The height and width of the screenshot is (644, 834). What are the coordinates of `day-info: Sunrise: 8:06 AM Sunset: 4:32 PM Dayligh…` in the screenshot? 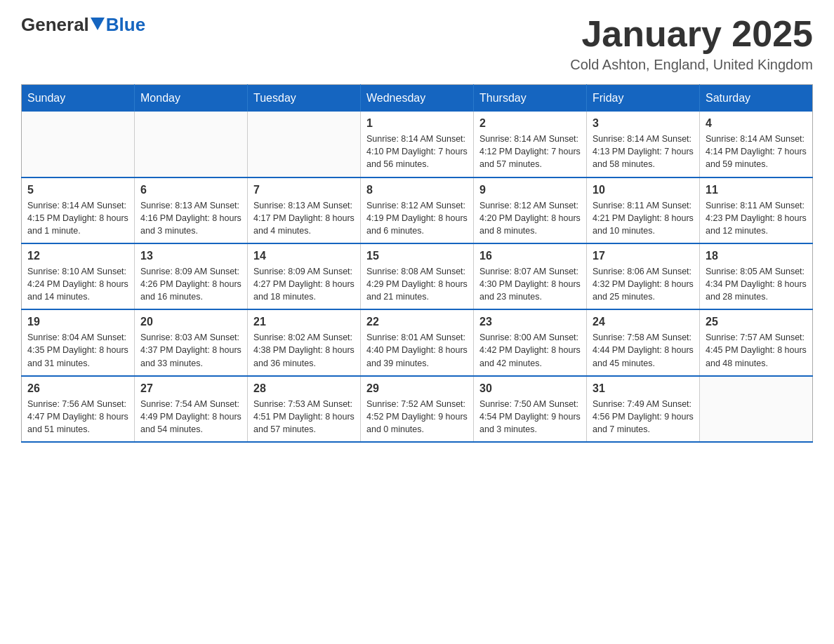 It's located at (643, 284).